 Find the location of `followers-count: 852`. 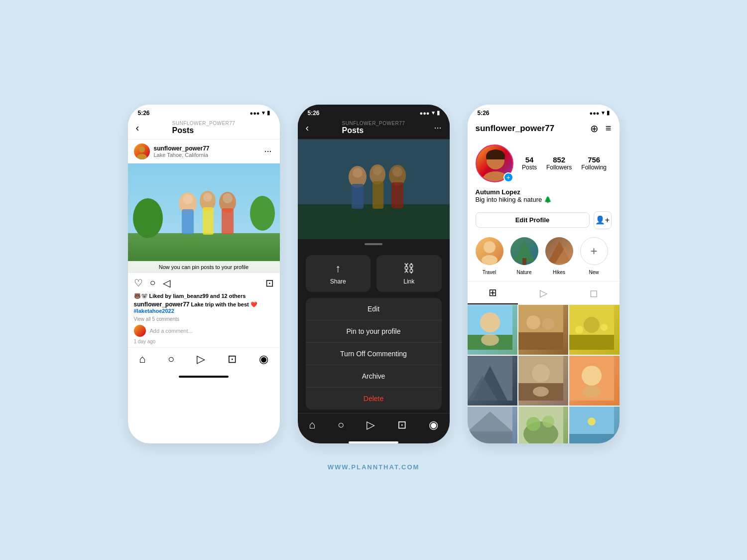

followers-count: 852 is located at coordinates (559, 159).